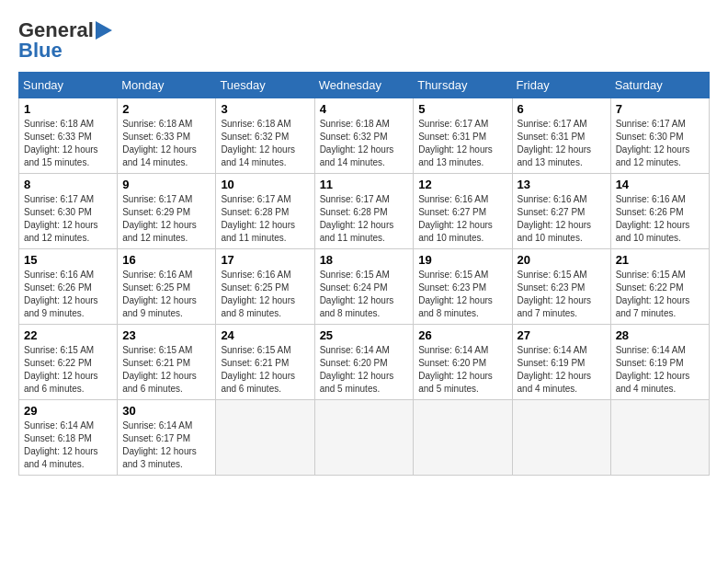 This screenshot has height=563, width=728. I want to click on weekday-header-thursday: Thursday, so click(463, 86).